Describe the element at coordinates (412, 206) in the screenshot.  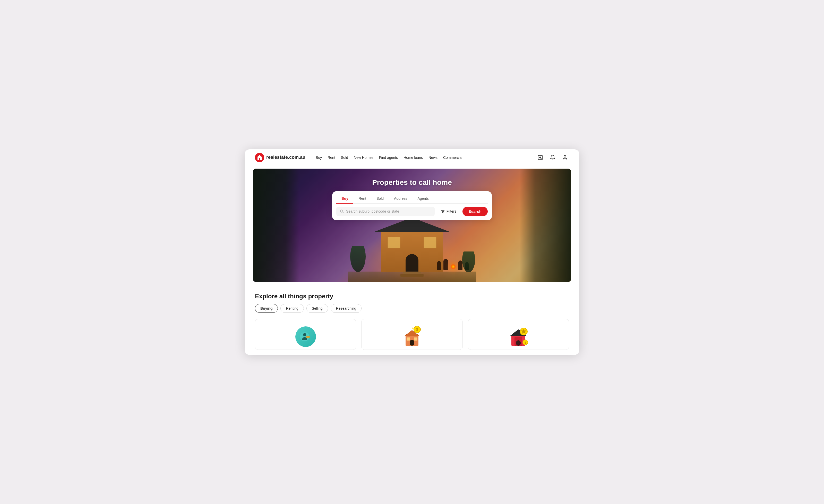
I see `search-box: Buy Rent Sold Address Agents` at that location.